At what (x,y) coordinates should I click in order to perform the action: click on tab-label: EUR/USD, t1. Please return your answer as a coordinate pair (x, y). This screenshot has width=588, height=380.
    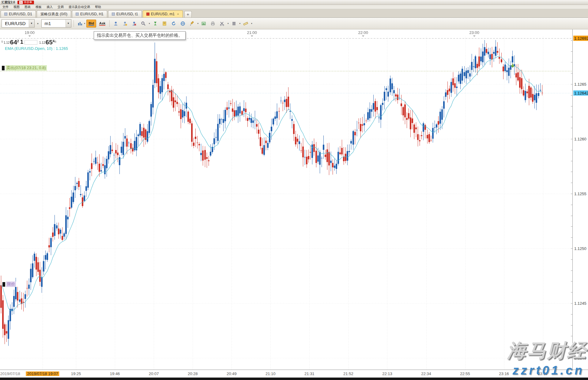
    Looking at the image, I should click on (127, 14).